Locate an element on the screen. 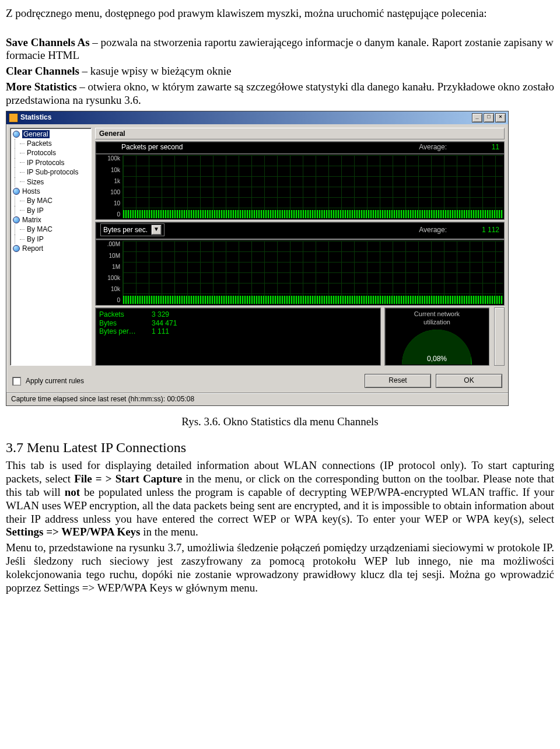 The width and height of the screenshot is (560, 749). graph1-avg-label: Average: is located at coordinates (433, 147).